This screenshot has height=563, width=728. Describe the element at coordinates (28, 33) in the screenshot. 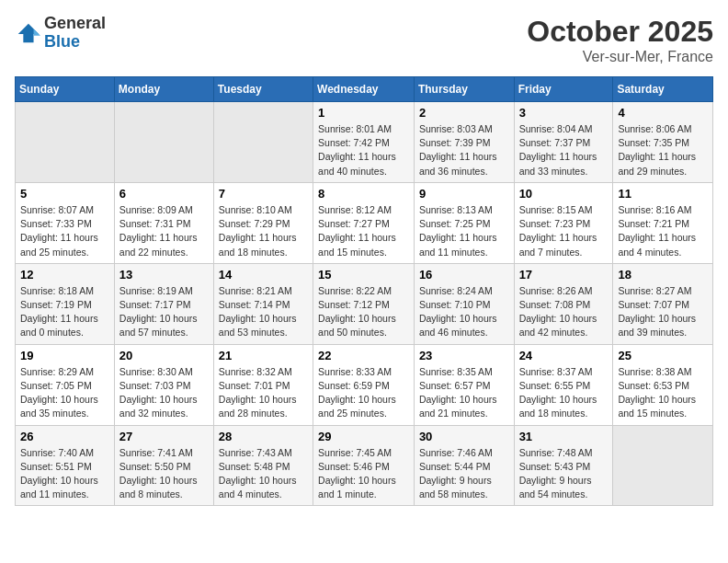

I see `logo-icon` at that location.